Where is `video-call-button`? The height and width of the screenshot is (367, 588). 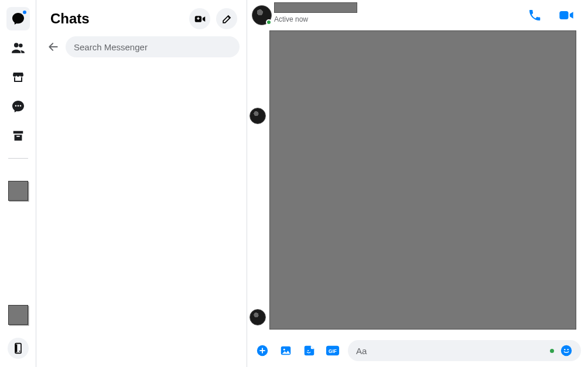
video-call-button is located at coordinates (566, 15).